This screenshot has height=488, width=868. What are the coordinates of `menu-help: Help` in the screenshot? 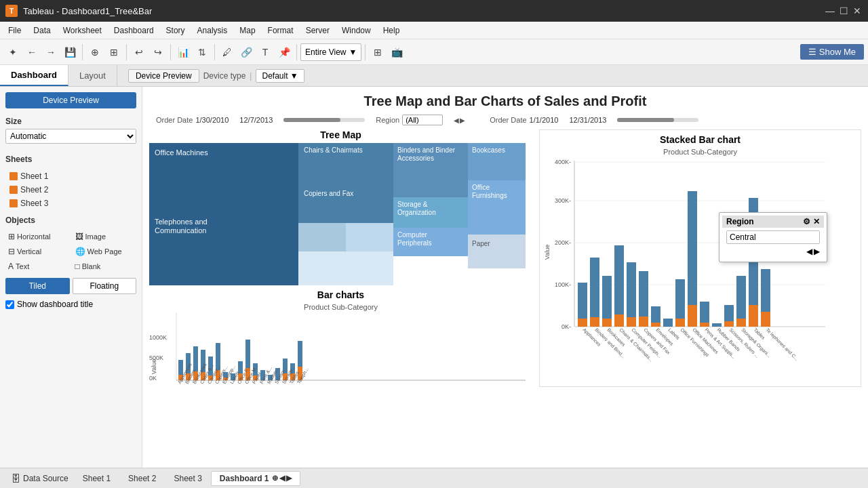 It's located at (392, 30).